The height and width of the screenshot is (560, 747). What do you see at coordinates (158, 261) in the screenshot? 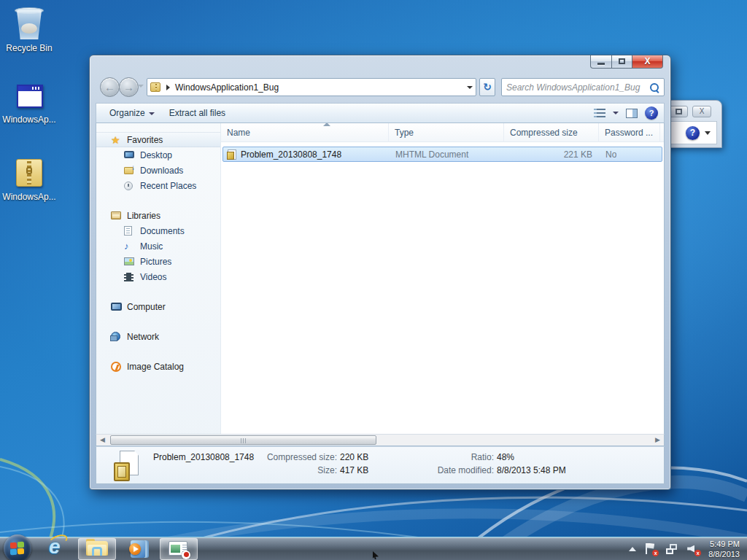
I see `sidebar-item-pictures: Pictures` at bounding box center [158, 261].